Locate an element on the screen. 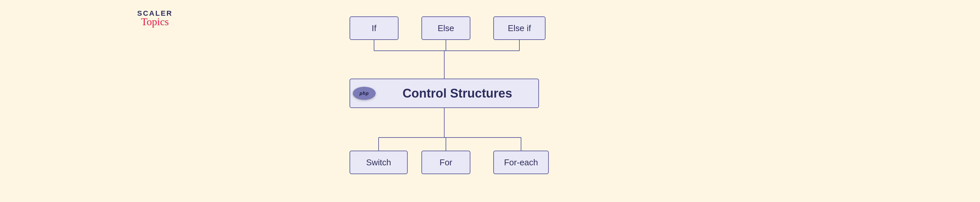  php-ellipse: php is located at coordinates (364, 93).